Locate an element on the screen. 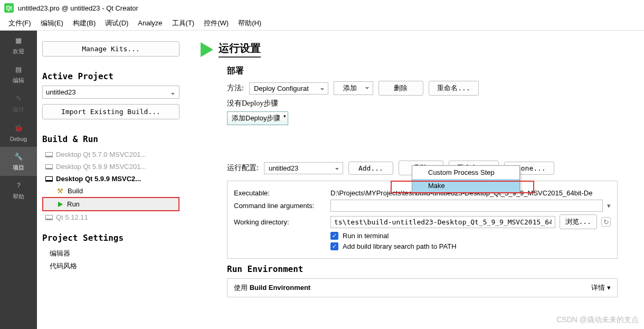 This screenshot has width=644, height=329. workdir-label: Working directory: is located at coordinates (280, 222).